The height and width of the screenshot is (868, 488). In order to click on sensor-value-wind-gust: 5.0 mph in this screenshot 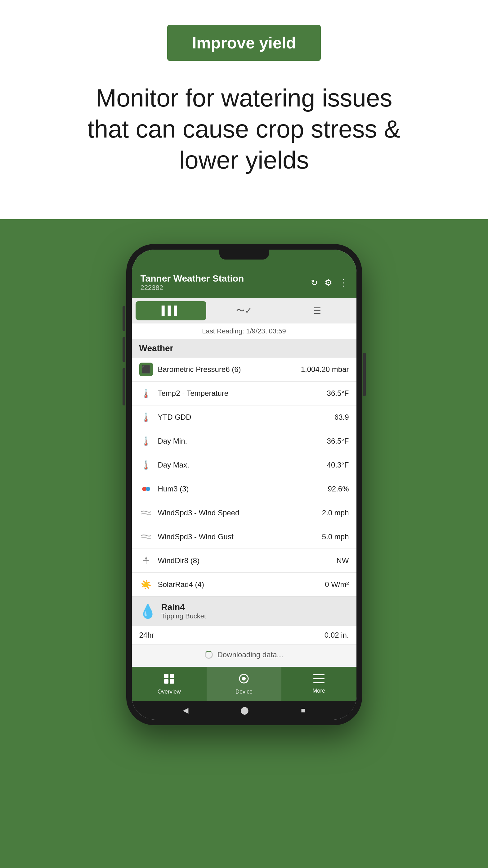, I will do `click(335, 537)`.